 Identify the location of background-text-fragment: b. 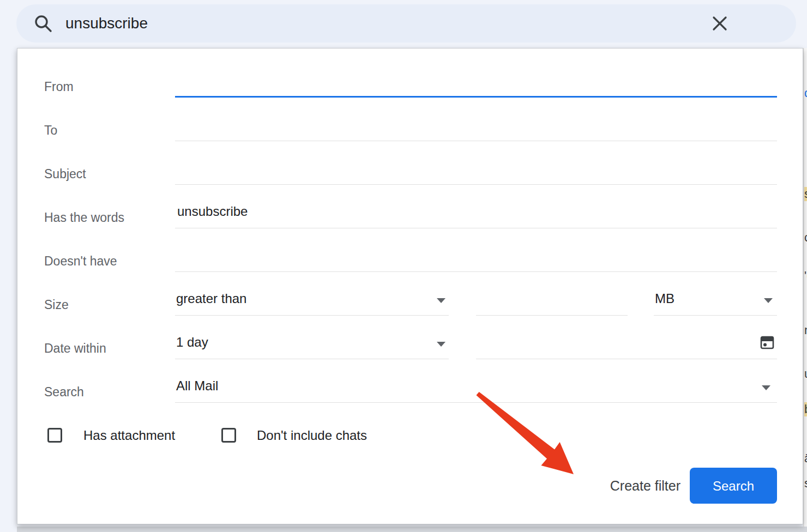
(806, 409).